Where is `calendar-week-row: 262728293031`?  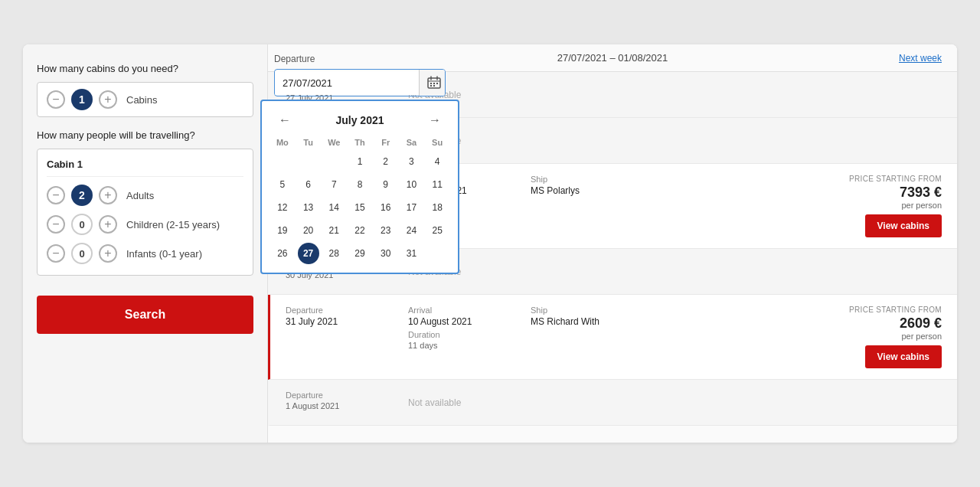
calendar-week-row: 262728293031 is located at coordinates (360, 253).